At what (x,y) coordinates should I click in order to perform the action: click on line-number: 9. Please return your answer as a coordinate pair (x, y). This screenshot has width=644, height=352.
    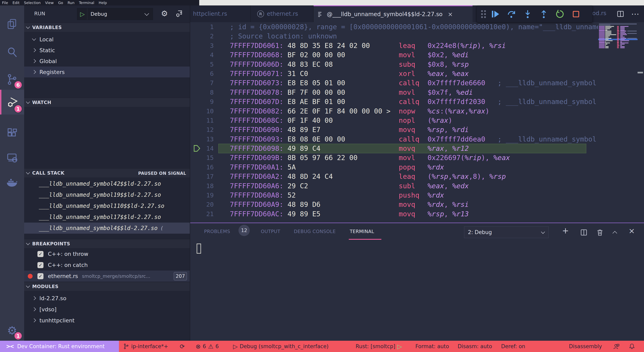
    Looking at the image, I should click on (202, 102).